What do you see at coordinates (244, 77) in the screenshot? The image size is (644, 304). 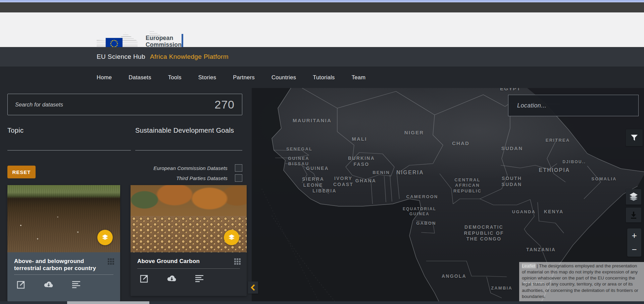 I see `nav-item-partners: Partners` at bounding box center [244, 77].